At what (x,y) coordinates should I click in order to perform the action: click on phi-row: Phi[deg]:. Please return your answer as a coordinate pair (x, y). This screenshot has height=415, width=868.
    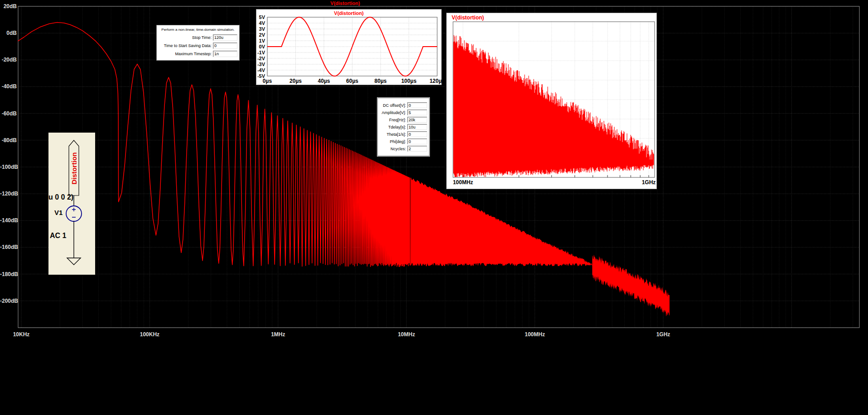
    Looking at the image, I should click on (403, 141).